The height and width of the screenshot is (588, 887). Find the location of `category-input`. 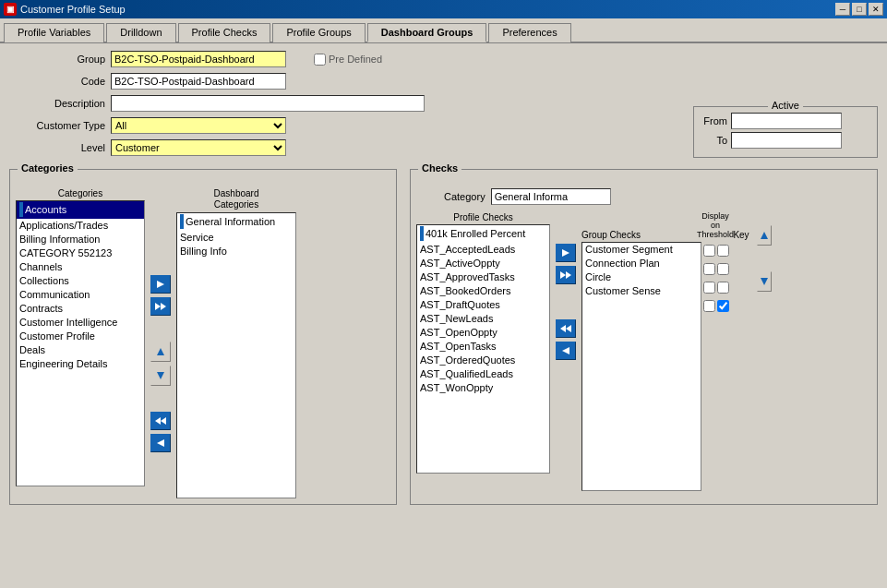

category-input is located at coordinates (551, 197).